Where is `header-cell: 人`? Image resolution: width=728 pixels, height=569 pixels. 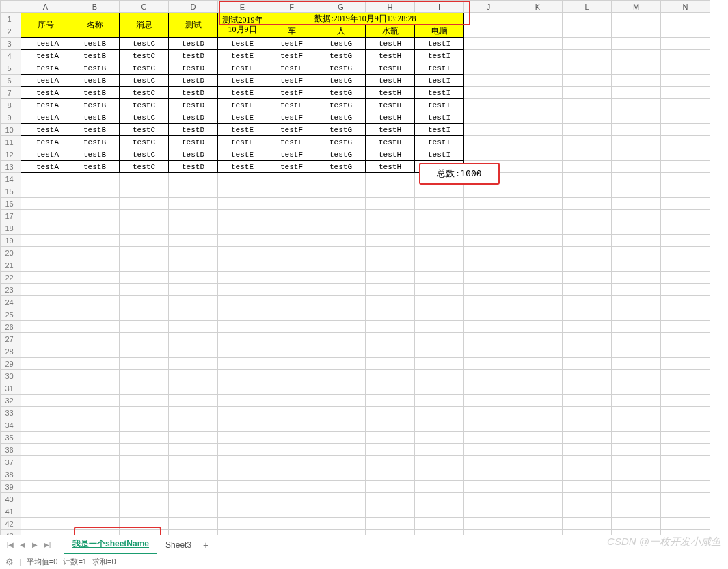
header-cell: 人 is located at coordinates (341, 31).